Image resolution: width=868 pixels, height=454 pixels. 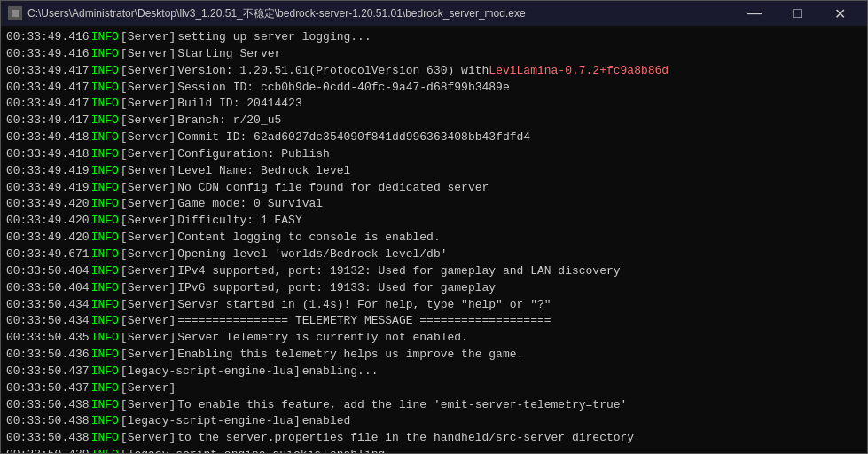 What do you see at coordinates (434, 339) in the screenshot?
I see `log-line: 00:33:50.435 INFO [Server] Server Teleme…` at bounding box center [434, 339].